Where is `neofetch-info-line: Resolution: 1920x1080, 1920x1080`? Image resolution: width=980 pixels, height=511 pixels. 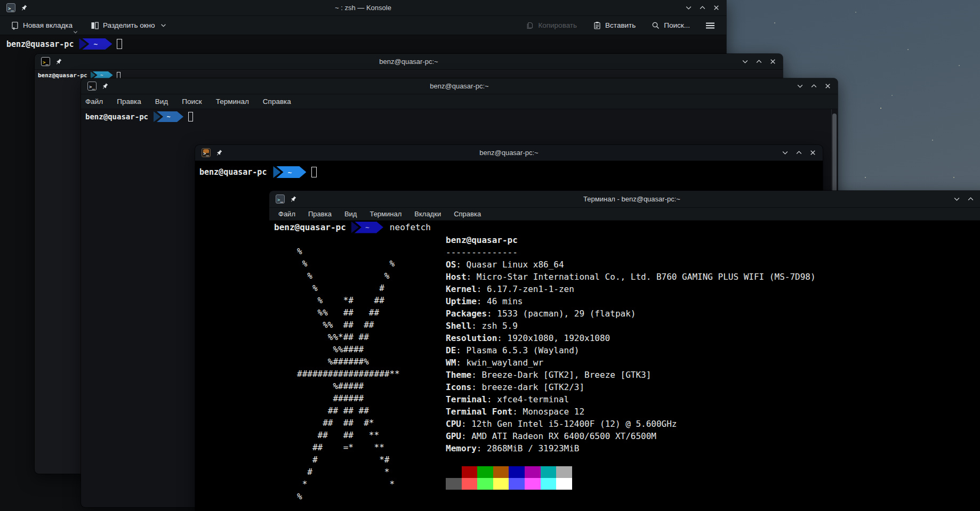
neofetch-info-line: Resolution: 1920x1080, 1920x1080 is located at coordinates (631, 338).